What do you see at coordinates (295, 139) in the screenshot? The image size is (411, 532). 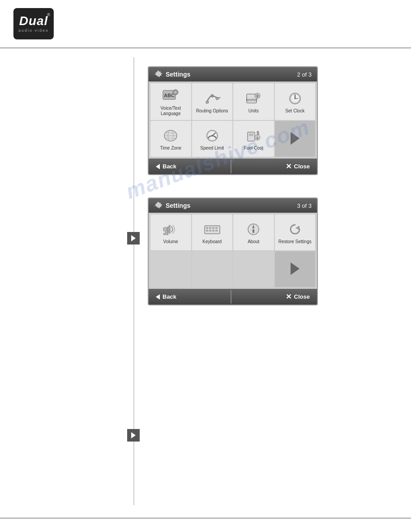 I see `settings-item-next-arrow` at bounding box center [295, 139].